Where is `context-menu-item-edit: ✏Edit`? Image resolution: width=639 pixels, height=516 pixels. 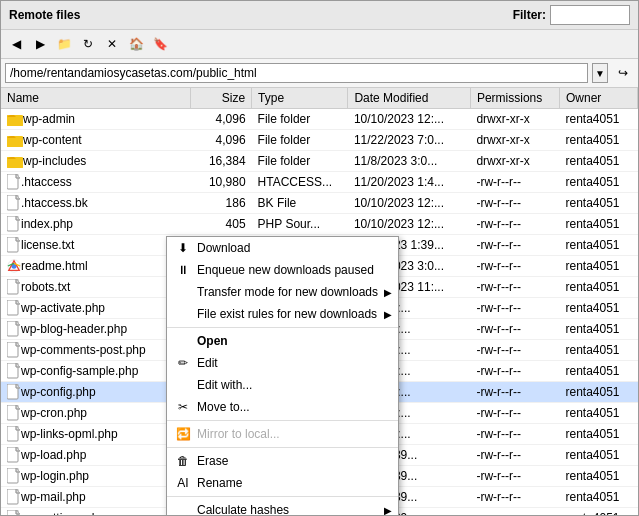 context-menu-item-edit: ✏Edit is located at coordinates (282, 363).